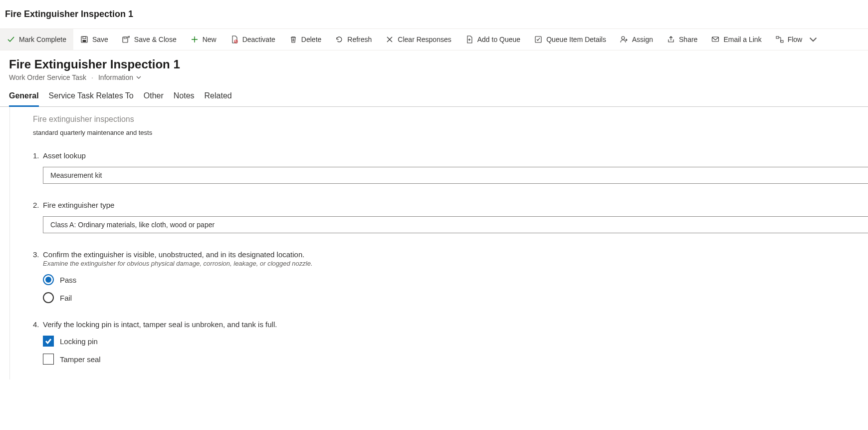 The image size is (868, 430). I want to click on checkbox-label: Tamper seal, so click(80, 360).